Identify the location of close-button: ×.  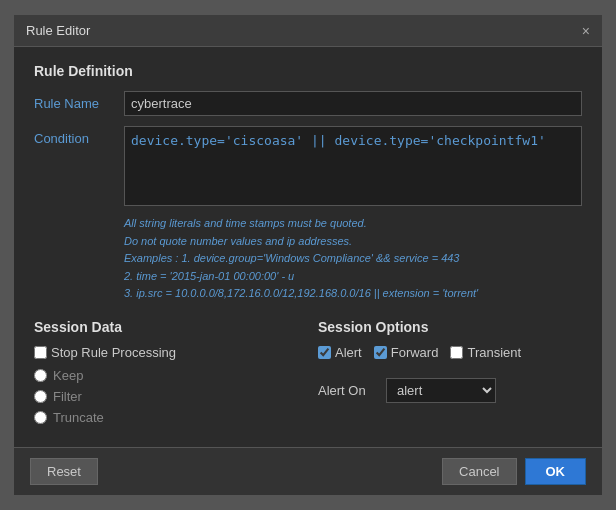
(586, 31).